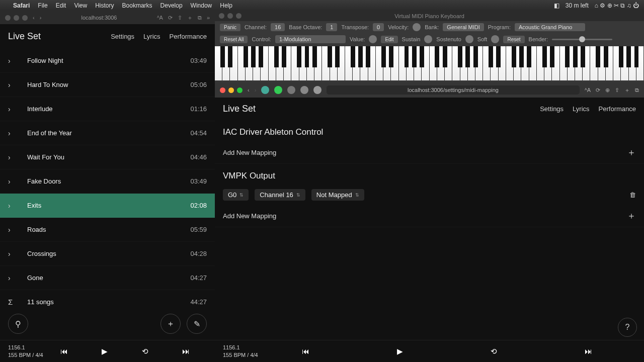 The width and height of the screenshot is (644, 362). Describe the element at coordinates (332, 27) in the screenshot. I see `base-octave-select: 1` at that location.